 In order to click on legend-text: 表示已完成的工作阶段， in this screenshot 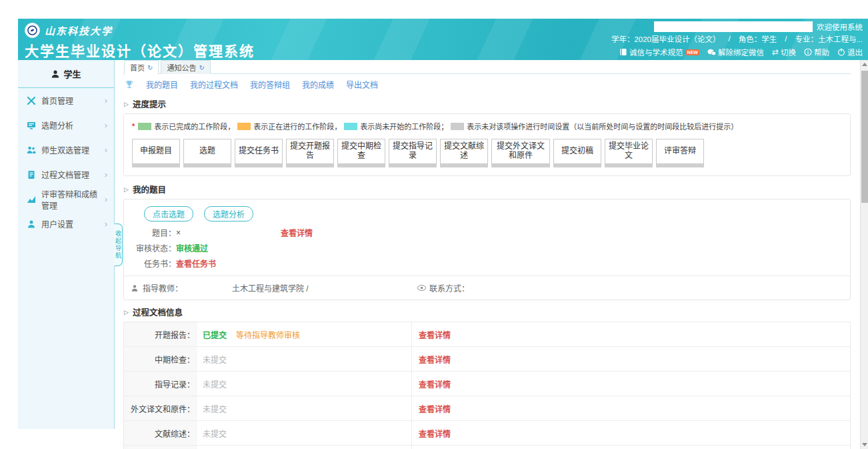, I will do `click(195, 126)`.